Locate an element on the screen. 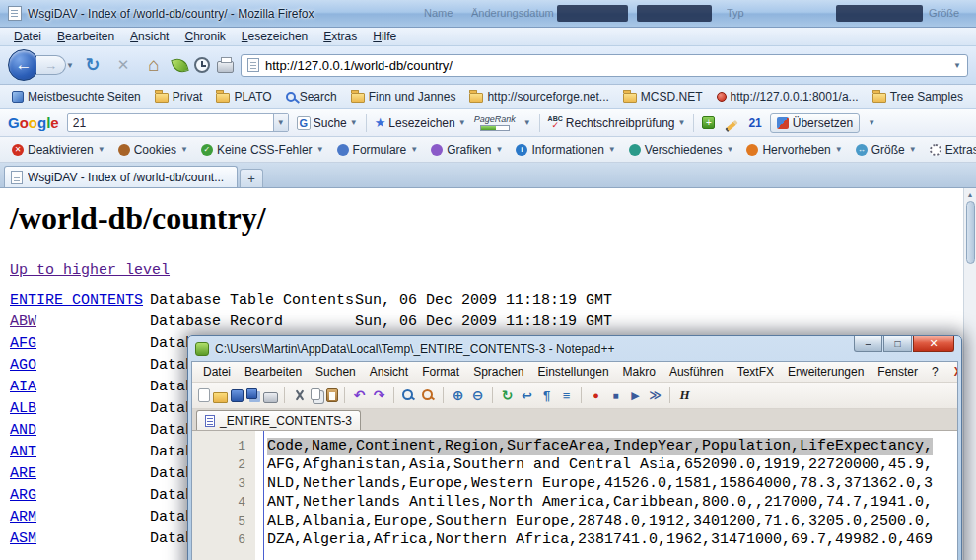 This screenshot has width=976, height=560. print-icon is located at coordinates (270, 398).